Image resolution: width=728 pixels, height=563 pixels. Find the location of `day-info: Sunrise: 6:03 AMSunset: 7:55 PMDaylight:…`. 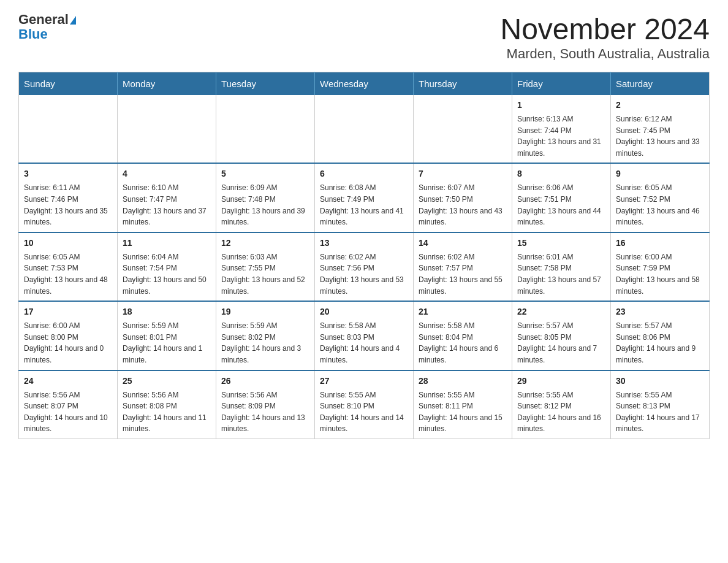

day-info: Sunrise: 6:03 AMSunset: 7:55 PMDaylight:… is located at coordinates (265, 274).